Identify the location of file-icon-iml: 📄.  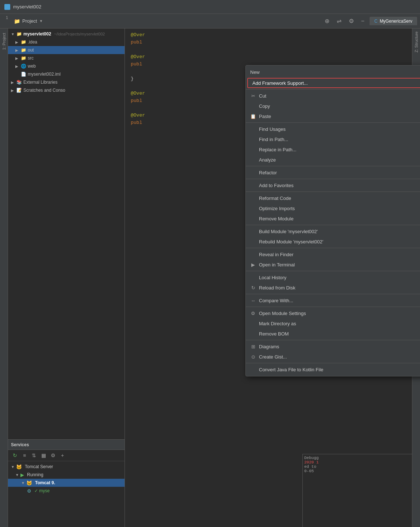
(23, 74).